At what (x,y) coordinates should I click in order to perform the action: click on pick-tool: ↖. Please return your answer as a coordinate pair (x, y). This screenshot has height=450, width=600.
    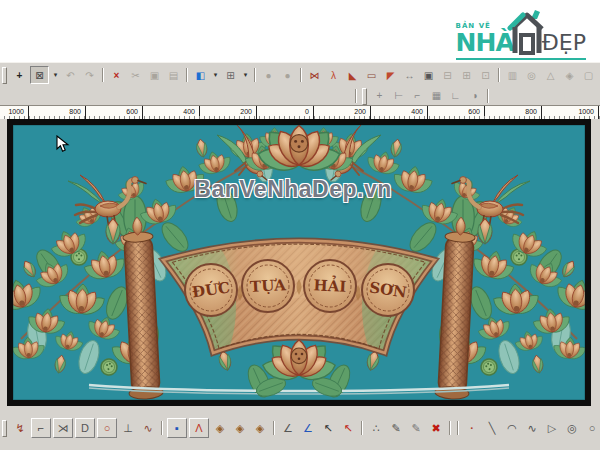
    Looking at the image, I should click on (328, 428).